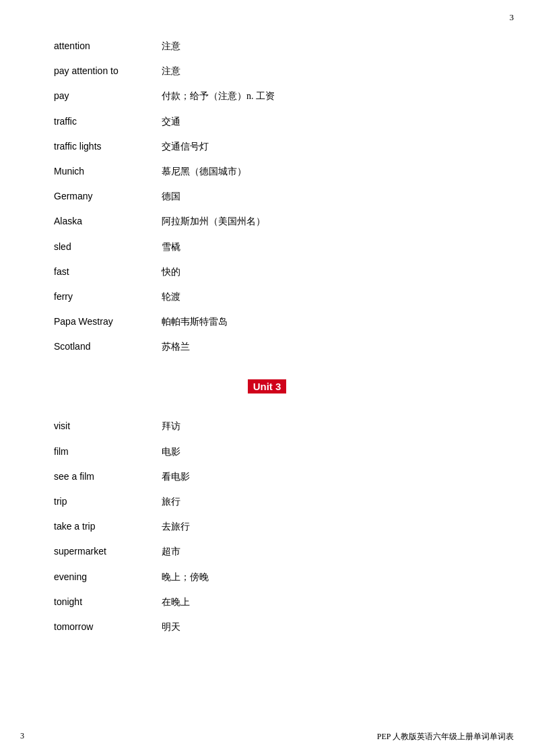  Describe the element at coordinates (267, 346) in the screenshot. I see `list-item: Scotland苏格兰` at that location.